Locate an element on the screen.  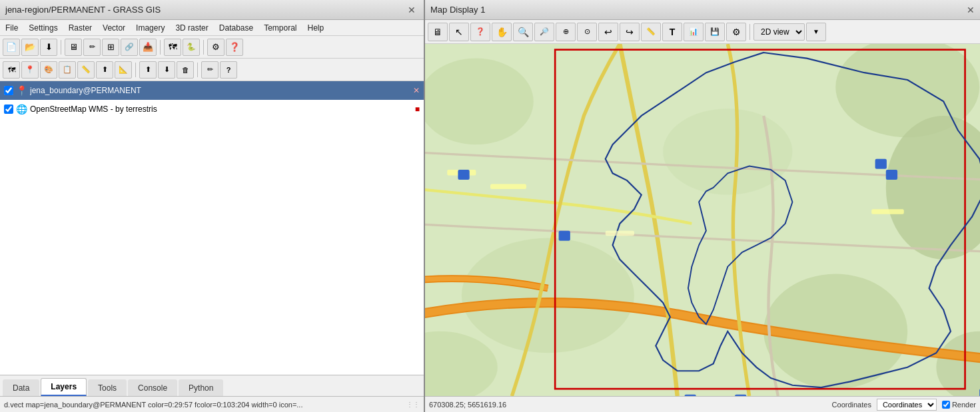
coordinates-dropdown: Coordinates is located at coordinates (907, 405).